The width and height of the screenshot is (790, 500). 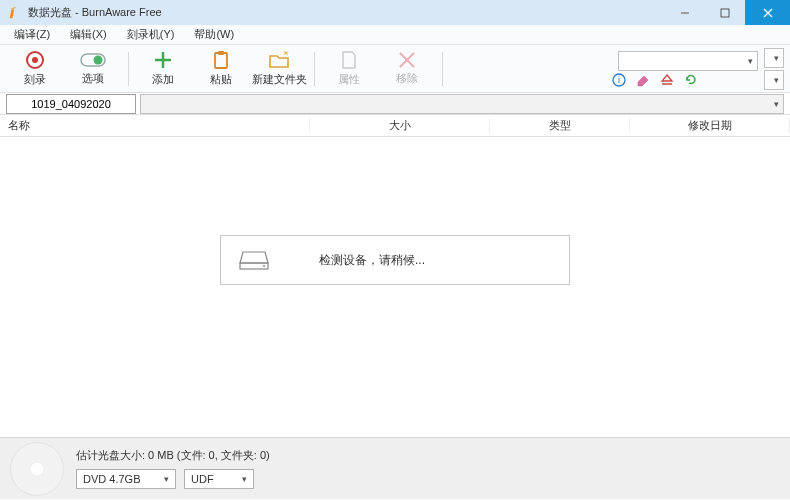 What do you see at coordinates (35, 69) in the screenshot?
I see `burn-button: 刻录` at bounding box center [35, 69].